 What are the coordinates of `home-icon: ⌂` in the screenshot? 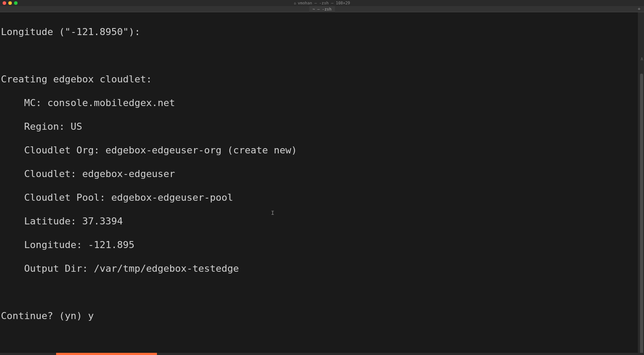 It's located at (295, 4).